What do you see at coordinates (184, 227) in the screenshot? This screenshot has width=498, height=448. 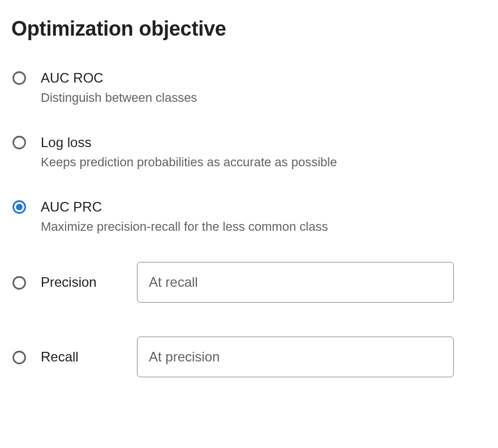 I see `option-desc: Maximize precision-recall for the less c…` at bounding box center [184, 227].